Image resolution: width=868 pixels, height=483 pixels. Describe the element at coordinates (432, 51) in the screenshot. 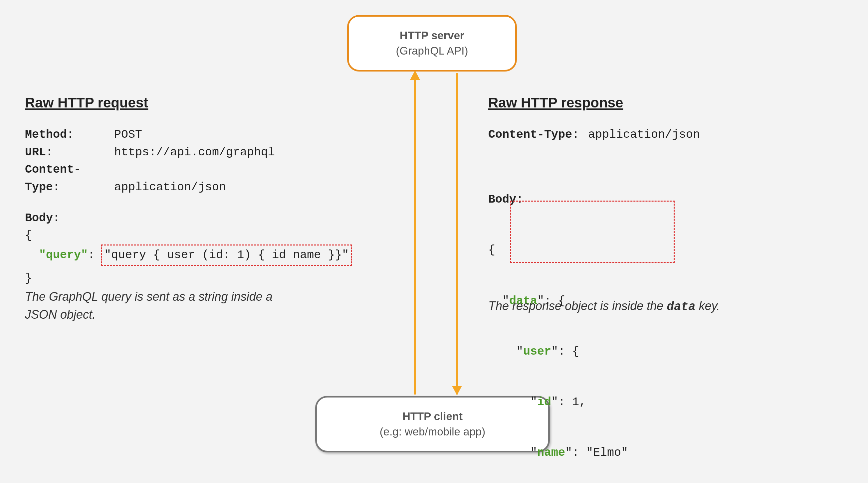

I see `server-subtitle: (GraphQL API)` at that location.